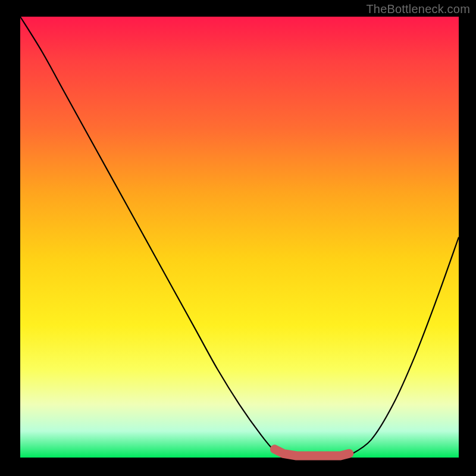 This screenshot has height=476, width=476. What do you see at coordinates (312, 452) in the screenshot?
I see `optimal-range-marker` at bounding box center [312, 452].